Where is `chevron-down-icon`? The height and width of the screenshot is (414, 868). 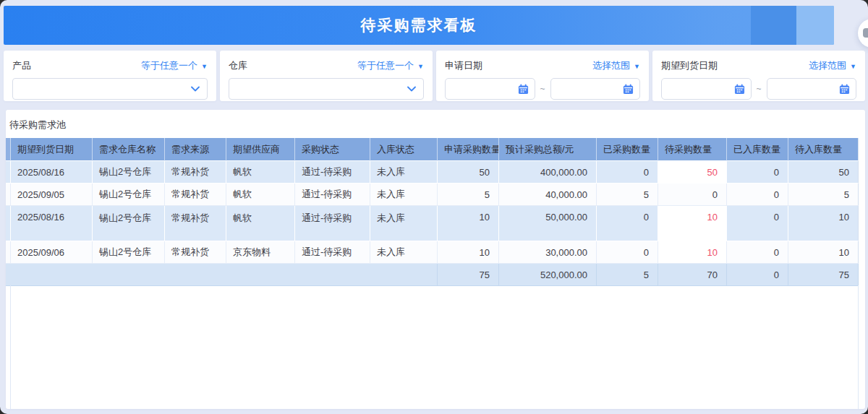
chevron-down-icon is located at coordinates (412, 89).